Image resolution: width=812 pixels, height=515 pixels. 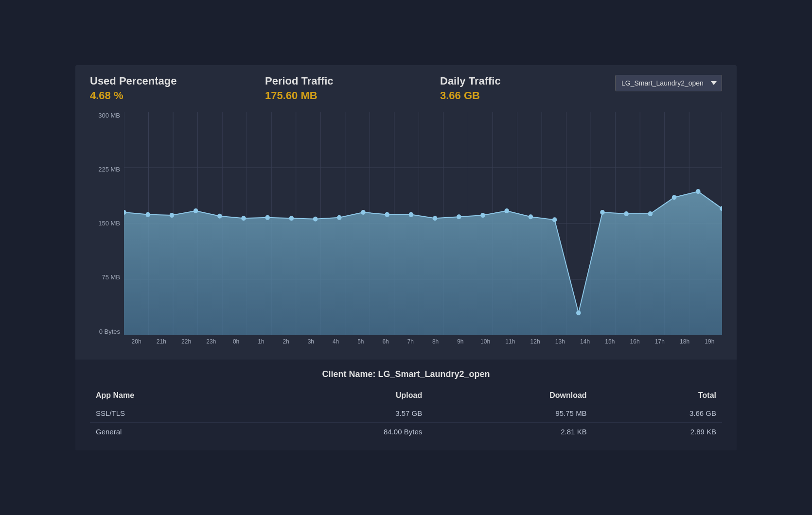 I want to click on y-label-0: 0 Bytes, so click(x=107, y=331).